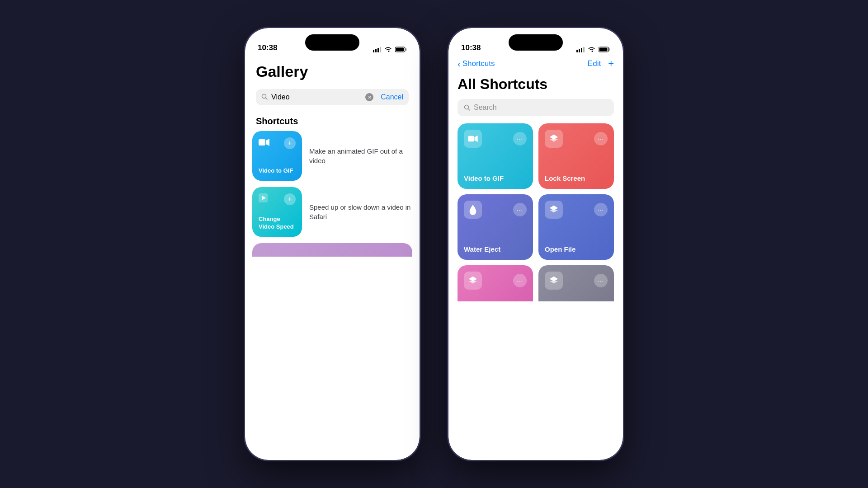 This screenshot has width=868, height=488. Describe the element at coordinates (332, 250) in the screenshot. I see `partial-item` at that location.